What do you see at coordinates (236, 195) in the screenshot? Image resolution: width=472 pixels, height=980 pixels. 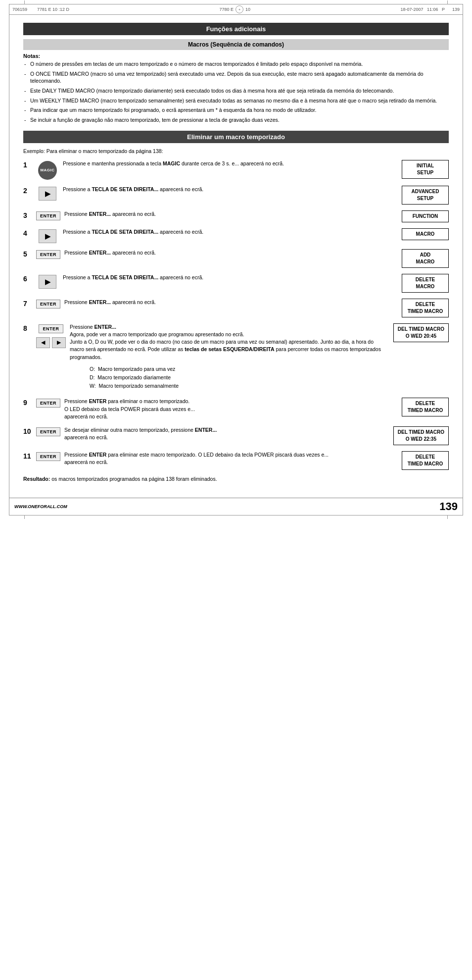 I see `step-2: 2 ▶ Pressione a TECLA DE SETA DIREITA...…` at bounding box center [236, 195].